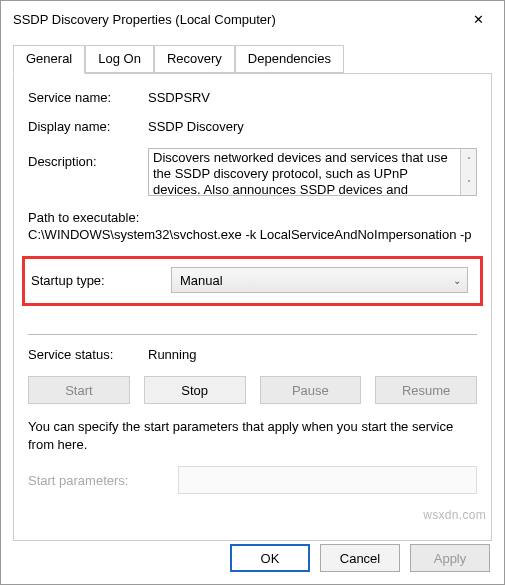 Image resolution: width=505 pixels, height=585 pixels. What do you see at coordinates (88, 126) in the screenshot?
I see `display-name-label: Display name:` at bounding box center [88, 126].